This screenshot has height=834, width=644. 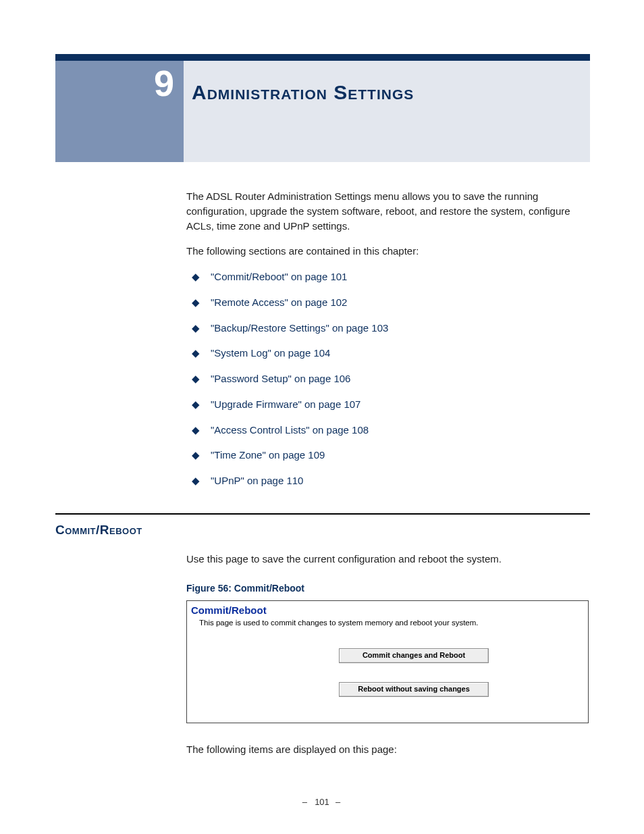 What do you see at coordinates (281, 378) in the screenshot?
I see `xref-link: "Password Setup" on page 106` at bounding box center [281, 378].